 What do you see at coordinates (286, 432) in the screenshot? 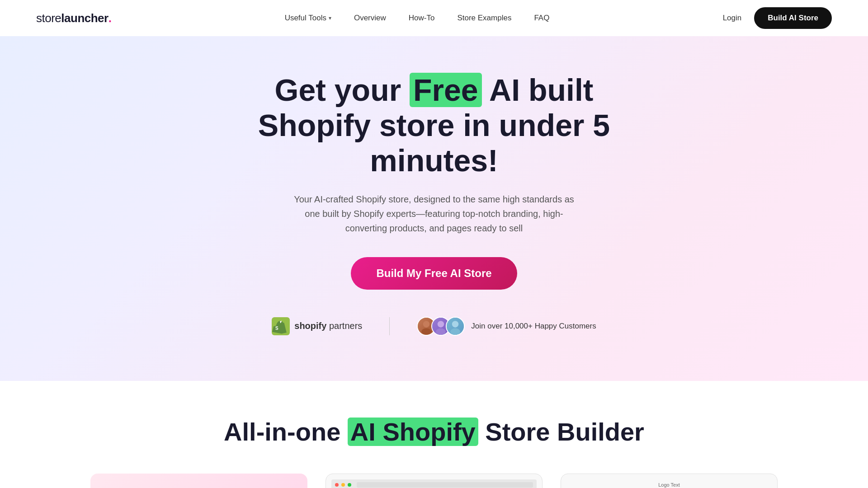
I see `section-two-title-pre: All-in-one` at bounding box center [286, 432].